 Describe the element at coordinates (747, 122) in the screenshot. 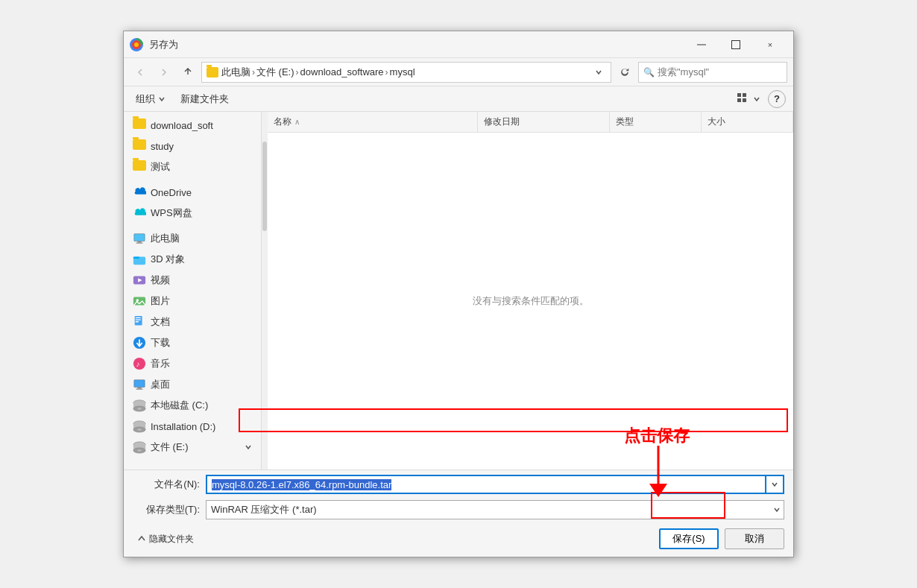

I see `col-header-size: 大小` at that location.